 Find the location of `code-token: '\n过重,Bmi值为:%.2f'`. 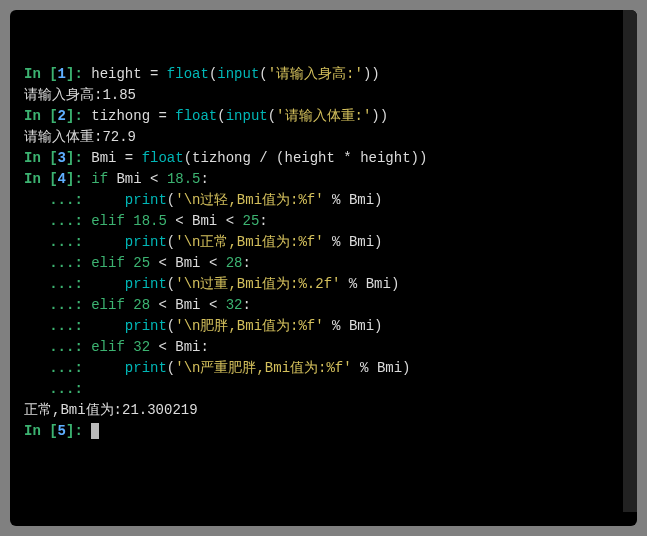

code-token: '\n过重,Bmi值为:%.2f' is located at coordinates (258, 284).